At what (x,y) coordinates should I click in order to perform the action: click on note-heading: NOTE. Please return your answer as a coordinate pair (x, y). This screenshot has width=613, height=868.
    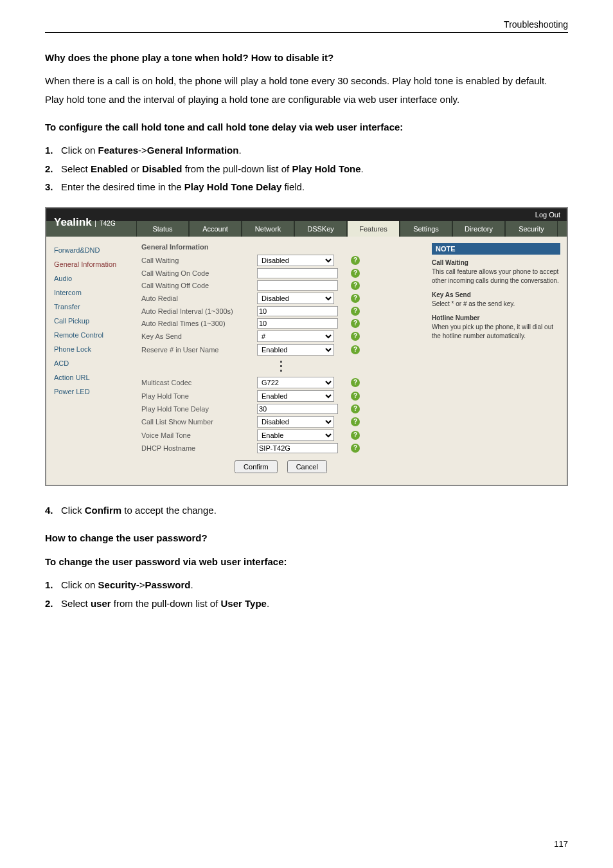
    Looking at the image, I should click on (496, 249).